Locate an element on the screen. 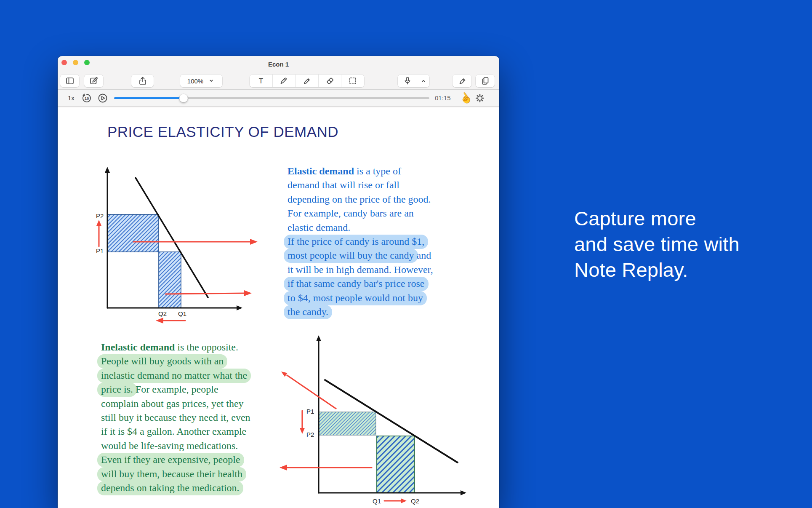  playback-slider is located at coordinates (272, 98).